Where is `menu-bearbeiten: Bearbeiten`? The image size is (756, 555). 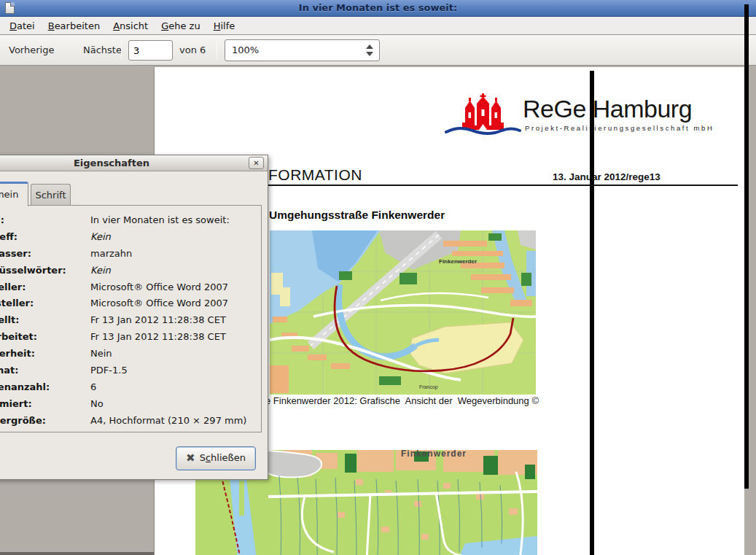
menu-bearbeiten: Bearbeiten is located at coordinates (74, 26).